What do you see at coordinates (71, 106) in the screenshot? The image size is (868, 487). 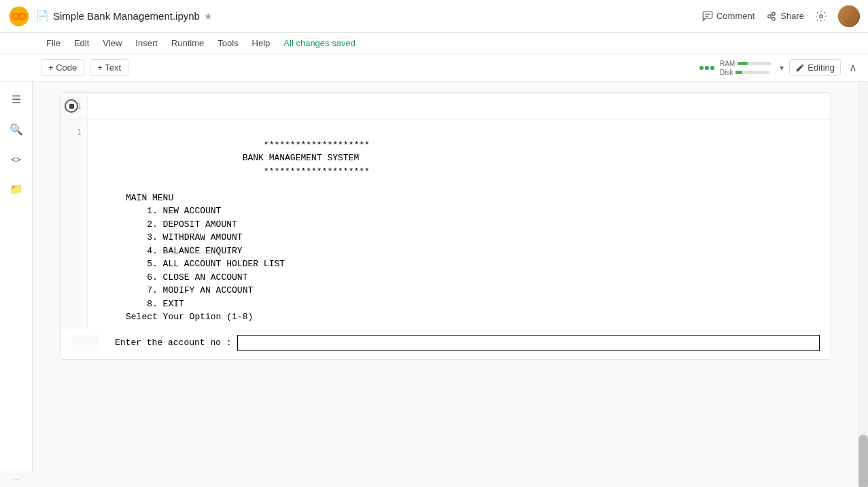 I see `running-indicator` at bounding box center [71, 106].